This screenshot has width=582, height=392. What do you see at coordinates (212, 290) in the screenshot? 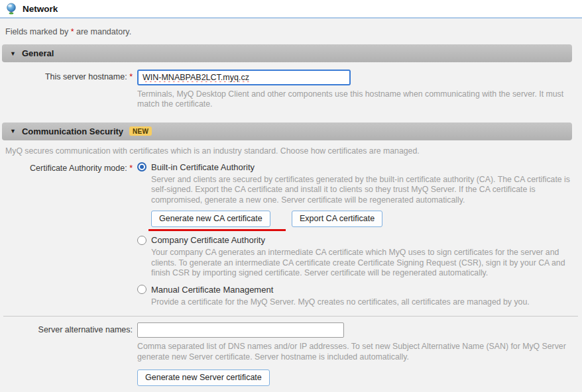
I see `radio-manual-certificate-label: Manual Certificate Management` at bounding box center [212, 290].